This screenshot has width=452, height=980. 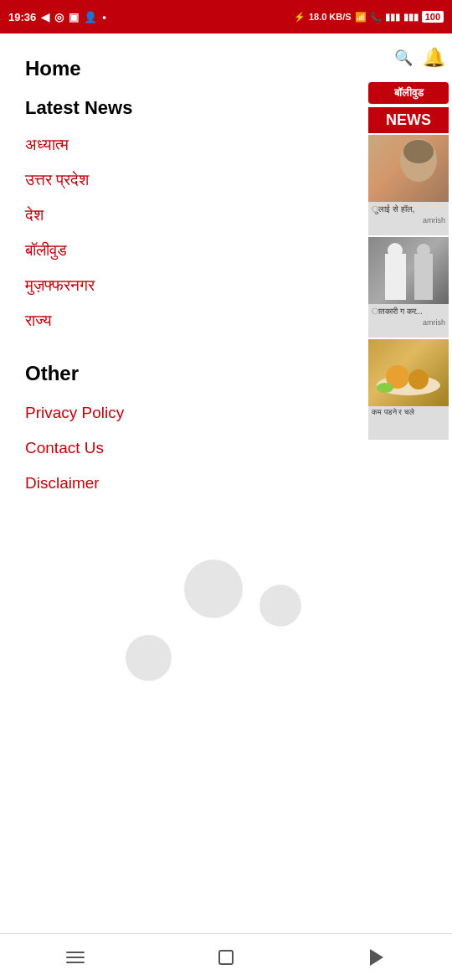 I want to click on news-card-1-author: amrish, so click(x=408, y=221).